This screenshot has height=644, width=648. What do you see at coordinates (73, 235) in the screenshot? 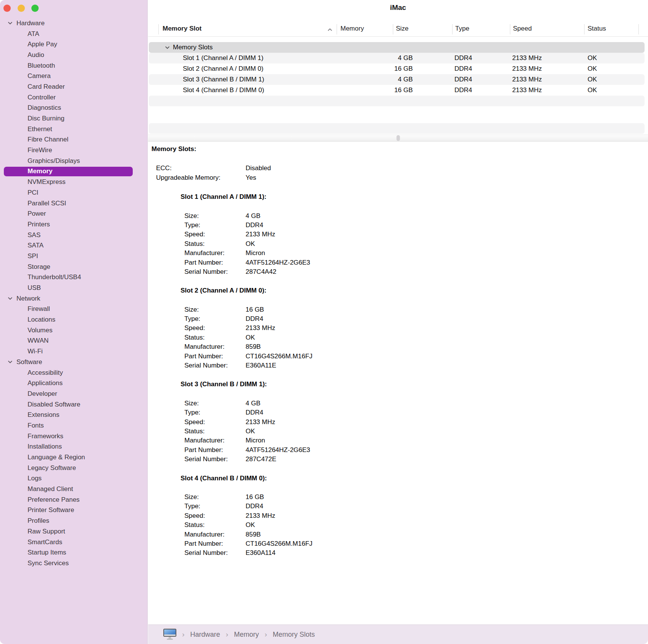
I see `sidebar-item-sas: SAS` at bounding box center [73, 235].